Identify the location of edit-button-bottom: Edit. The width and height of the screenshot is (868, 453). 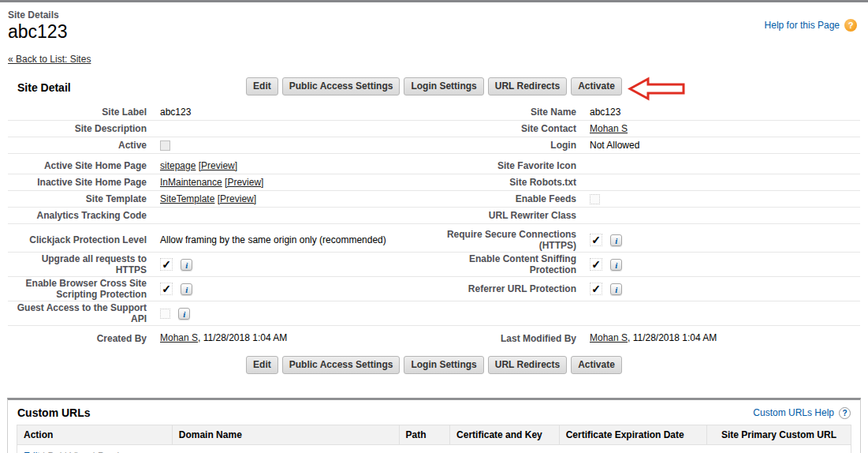
(262, 365).